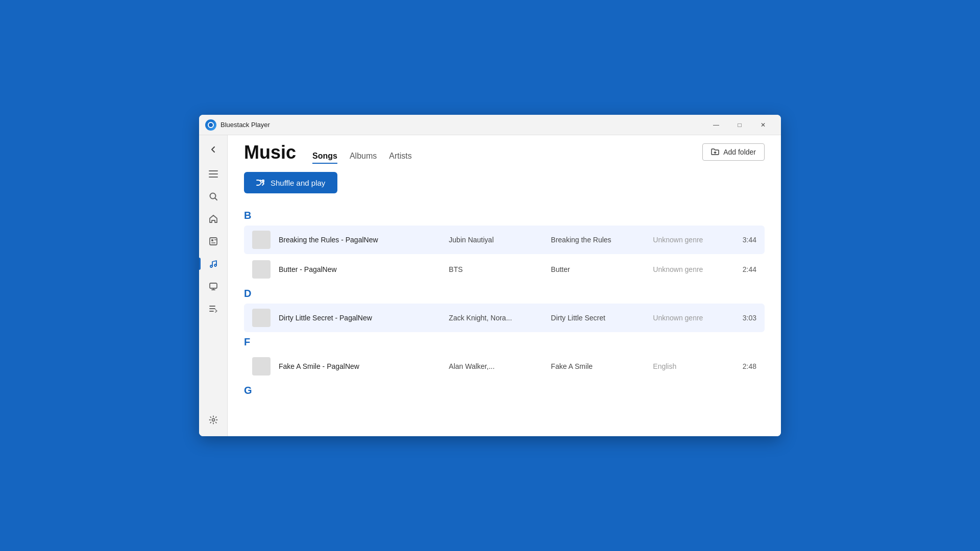 This screenshot has width=980, height=551. Describe the element at coordinates (504, 294) in the screenshot. I see `section-letter-d: D` at that location.